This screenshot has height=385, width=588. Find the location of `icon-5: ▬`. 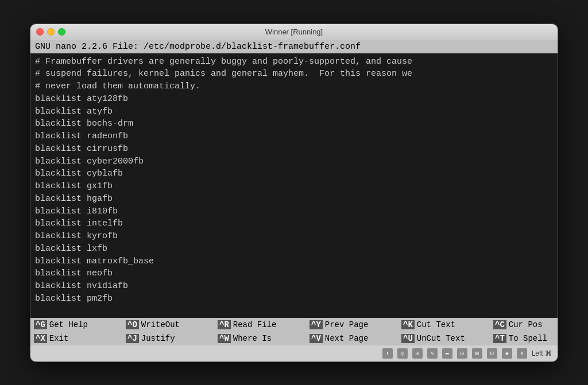

icon-5: ▬ is located at coordinates (447, 353).